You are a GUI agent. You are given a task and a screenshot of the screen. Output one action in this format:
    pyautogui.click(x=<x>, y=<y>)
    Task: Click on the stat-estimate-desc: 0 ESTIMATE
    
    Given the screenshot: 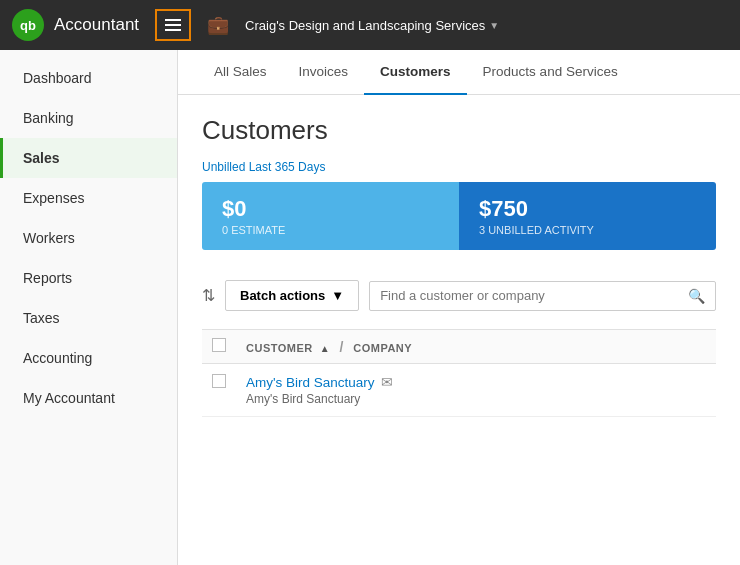 What is the action you would take?
    pyautogui.click(x=330, y=230)
    